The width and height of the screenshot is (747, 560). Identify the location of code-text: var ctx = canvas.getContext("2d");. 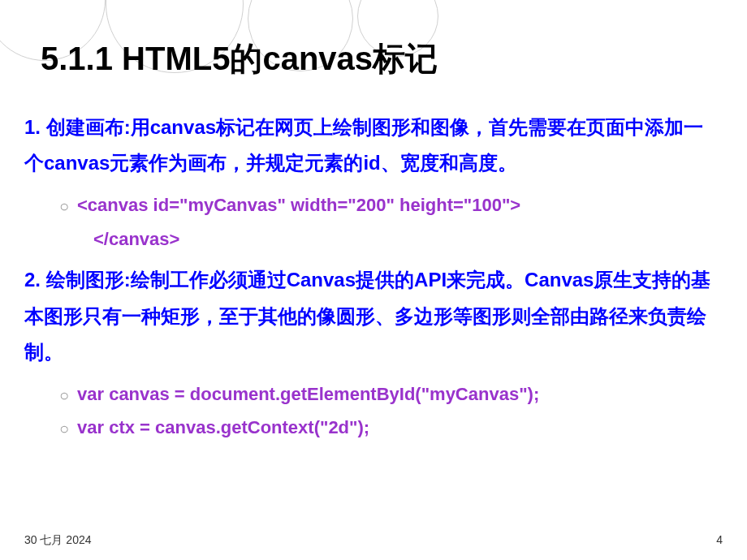
(223, 427).